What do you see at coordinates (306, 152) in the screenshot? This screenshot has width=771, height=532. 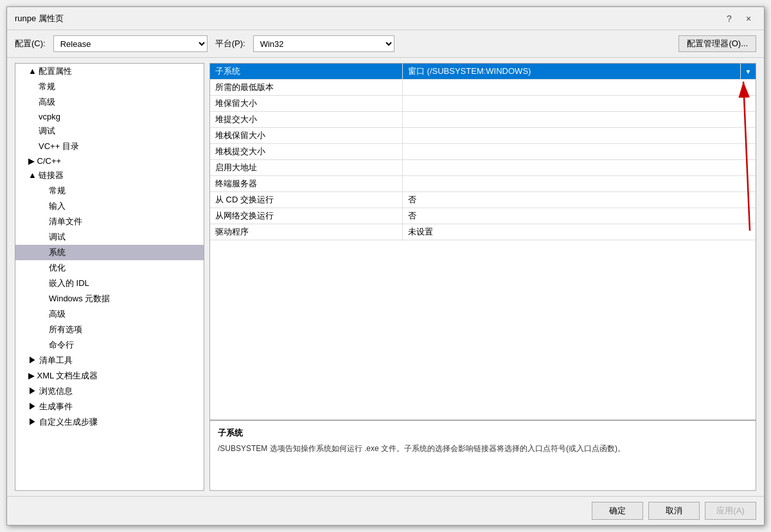 I see `prop-name: 堆栈提交大小` at bounding box center [306, 152].